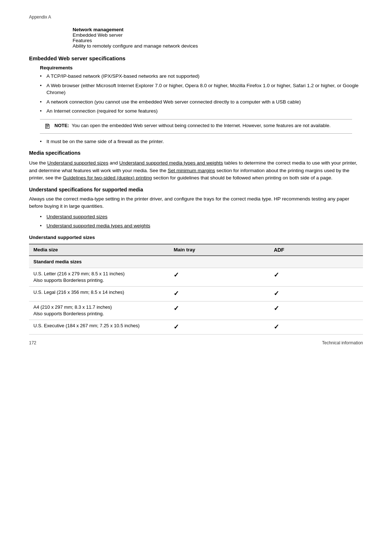 The image size is (392, 543). Describe the element at coordinates (201, 217) in the screenshot. I see `understand-link-sizes-item: Understand supported sizes` at that location.